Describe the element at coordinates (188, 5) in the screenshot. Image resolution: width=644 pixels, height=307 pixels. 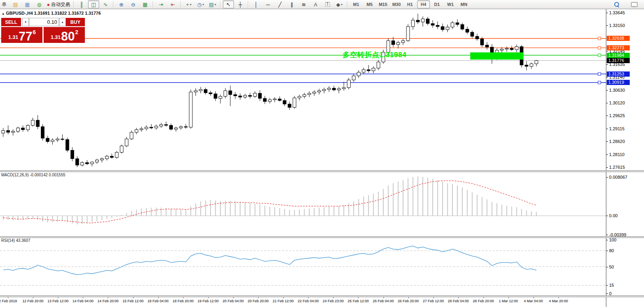
I see `add-indicator-icon: +` at that location.